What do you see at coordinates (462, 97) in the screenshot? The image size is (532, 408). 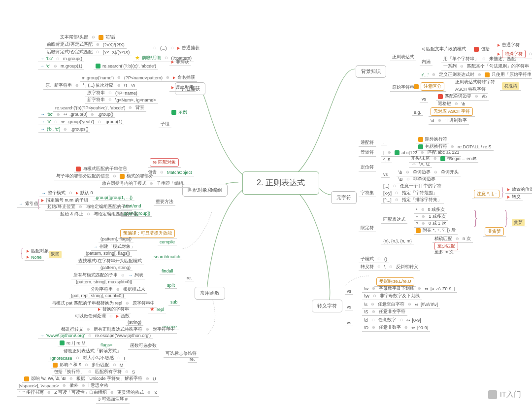 I see `bg-word-boundary: 匹配单词边界⊖\\b` at bounding box center [462, 97].